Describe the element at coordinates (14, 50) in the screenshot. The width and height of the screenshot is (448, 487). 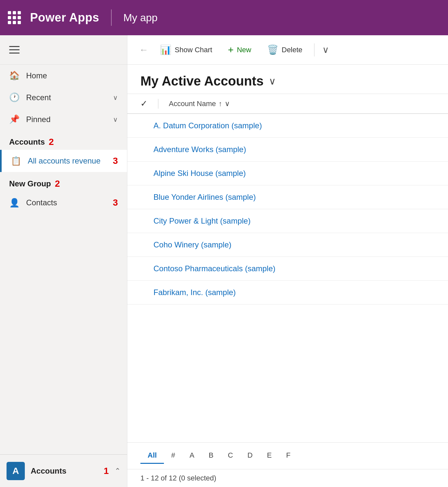
I see `hamburger-menu-button` at that location.